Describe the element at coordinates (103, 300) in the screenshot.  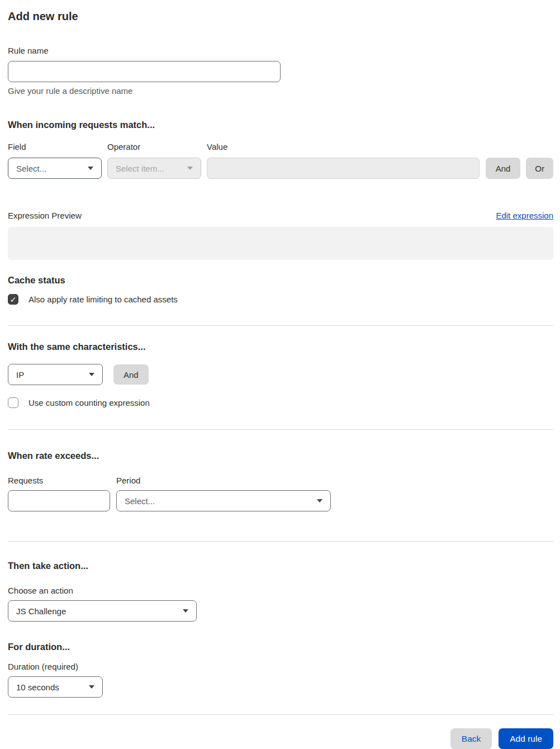
I see `cached-assets-checkbox-label: Also apply rate limiting to cached asset…` at that location.